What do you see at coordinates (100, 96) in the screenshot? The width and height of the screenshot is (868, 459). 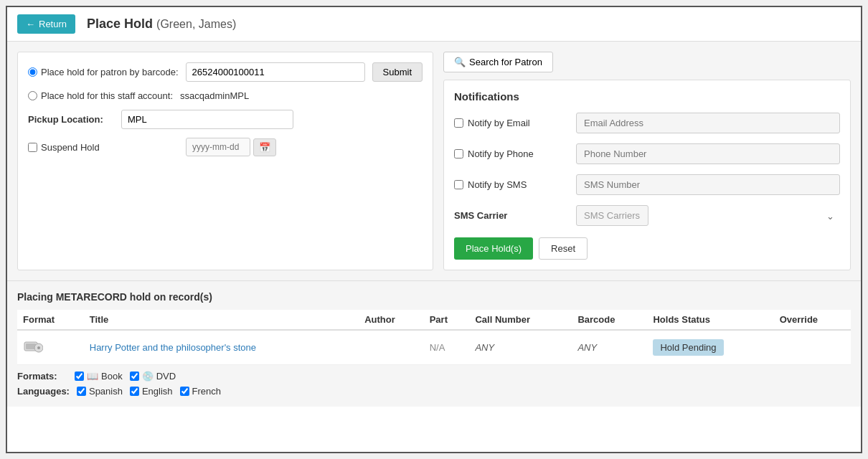 I see `staff-account-label: Place hold for this staff account:` at bounding box center [100, 96].